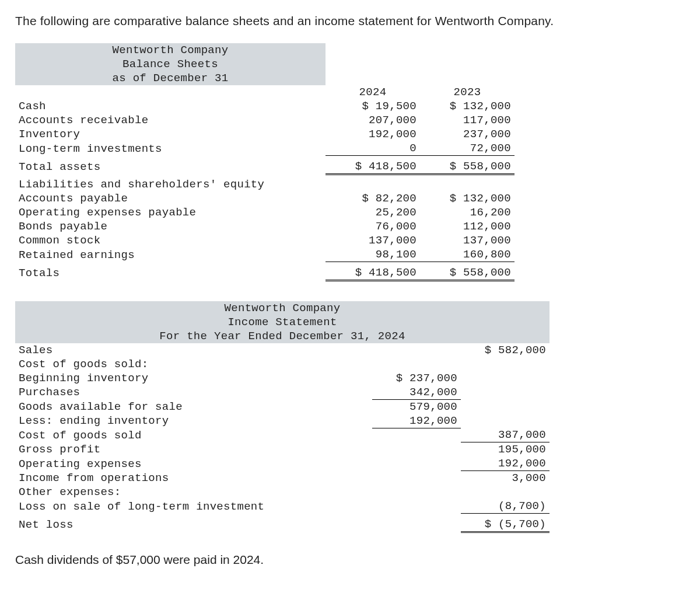 This screenshot has height=610, width=700. What do you see at coordinates (282, 350) in the screenshot?
I see `table-row: Sales $ 582,000` at bounding box center [282, 350].